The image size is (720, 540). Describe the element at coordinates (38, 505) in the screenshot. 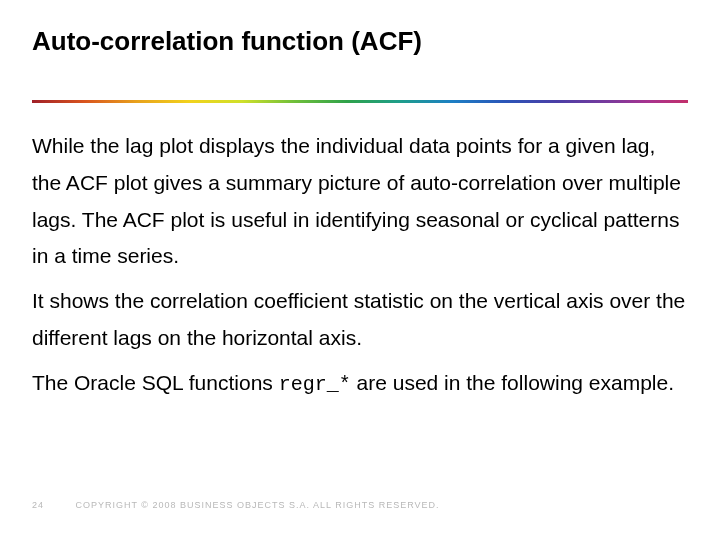

I see `page-number: 24` at that location.